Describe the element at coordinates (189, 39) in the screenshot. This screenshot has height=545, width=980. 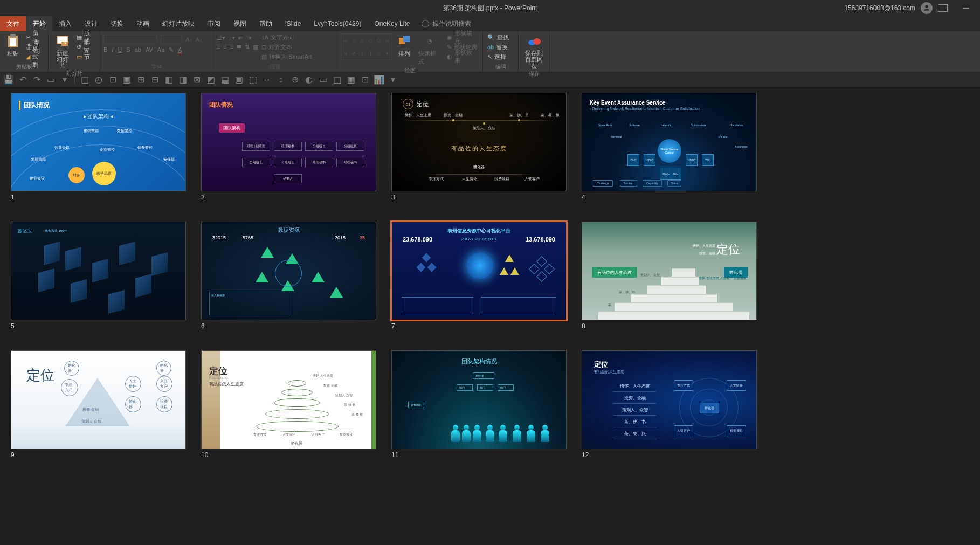
I see `increase-font-icon: A↑` at that location.